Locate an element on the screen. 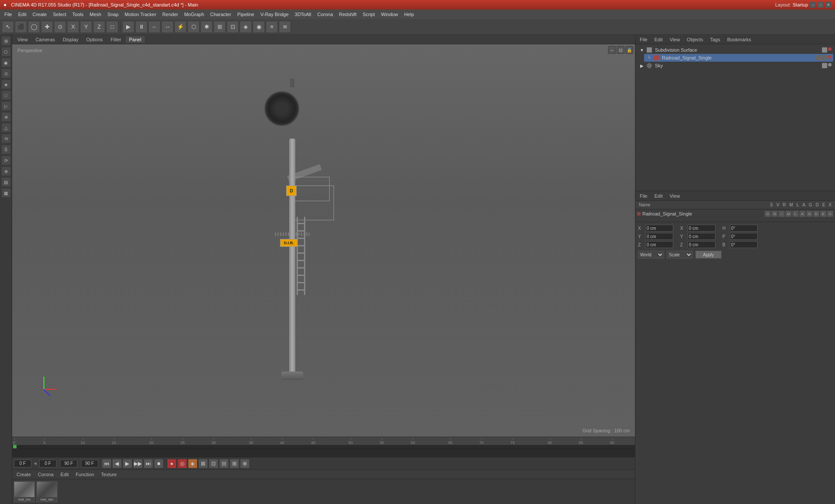  menu-item-script: Script is located at coordinates (369, 14).